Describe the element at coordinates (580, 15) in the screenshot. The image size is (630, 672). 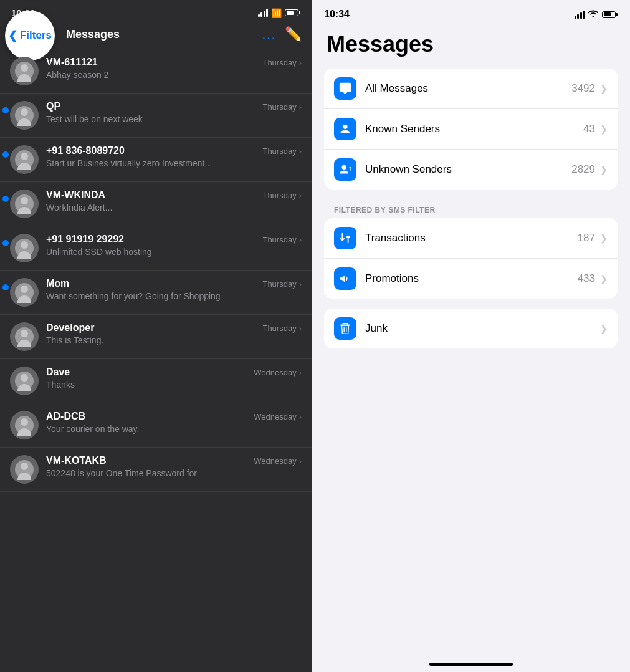
I see `right-signal-icon` at that location.